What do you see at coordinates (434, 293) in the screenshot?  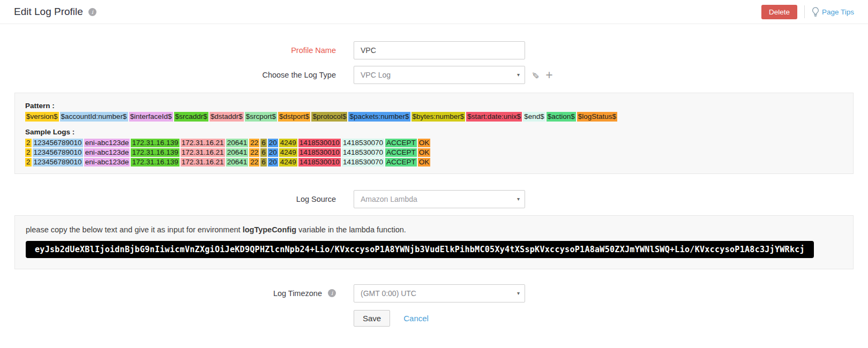 I see `log-timezone-row: Log Timezone i (GMT 0:00) UTC ▾` at bounding box center [434, 293].